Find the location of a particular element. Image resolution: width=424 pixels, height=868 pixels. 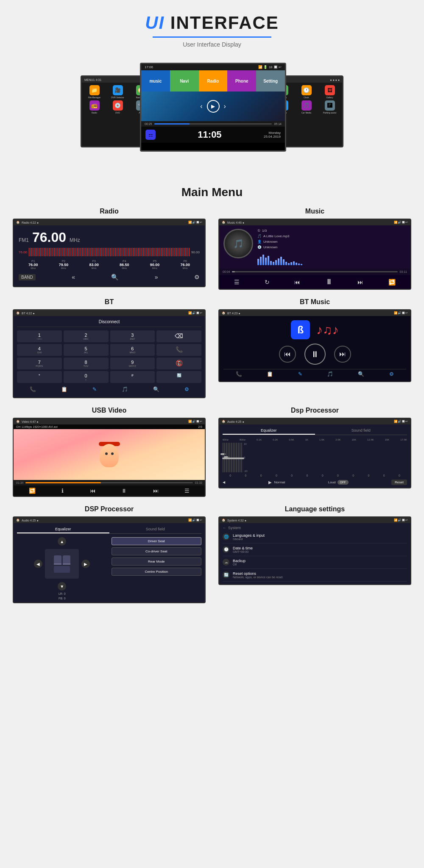

preset-p2: P2 79.50 MHz is located at coordinates (64, 264).